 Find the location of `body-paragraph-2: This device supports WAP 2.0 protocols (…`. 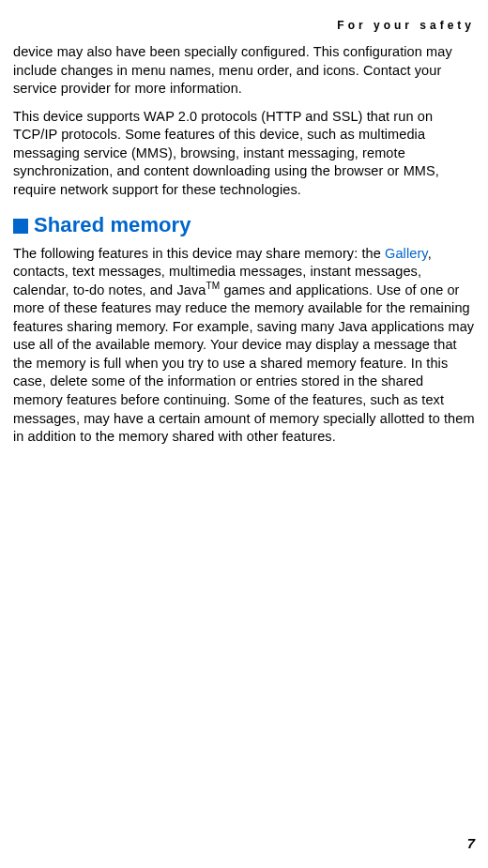

body-paragraph-2: This device supports WAP 2.0 protocols (… is located at coordinates (244, 154).